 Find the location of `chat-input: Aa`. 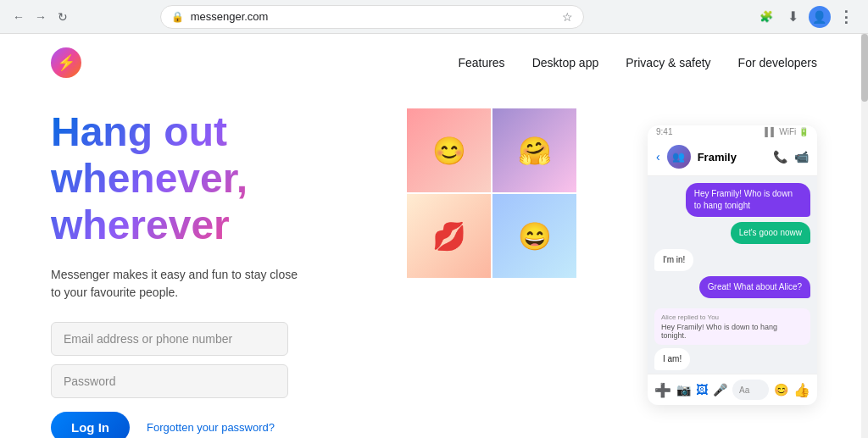

chat-input: Aa is located at coordinates (751, 390).